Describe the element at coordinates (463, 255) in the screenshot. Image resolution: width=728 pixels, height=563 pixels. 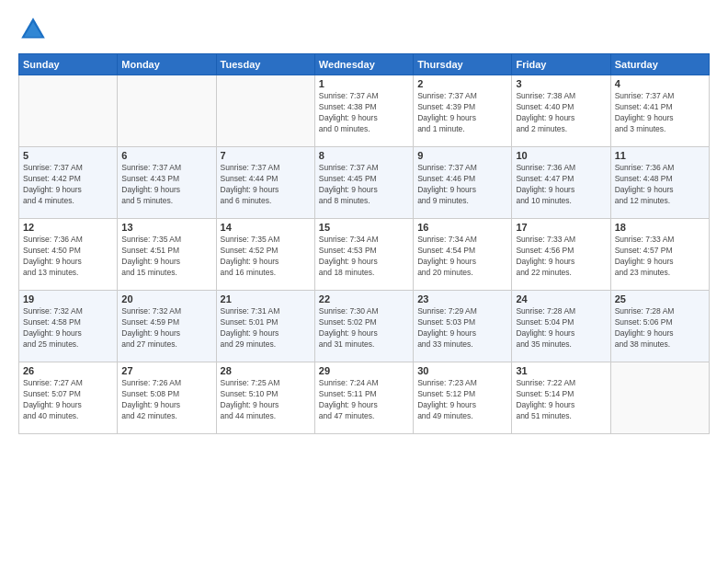
I see `calendar-cell: 16Sunrise: 7:34 AM Sunset: 4:54 PM Dayli…` at that location.